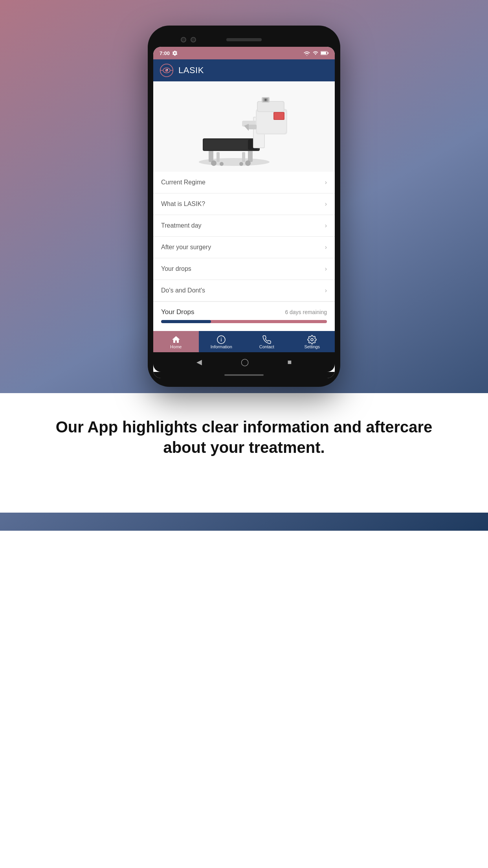  Describe the element at coordinates (169, 53) in the screenshot. I see `status-time: 7:00` at that location.